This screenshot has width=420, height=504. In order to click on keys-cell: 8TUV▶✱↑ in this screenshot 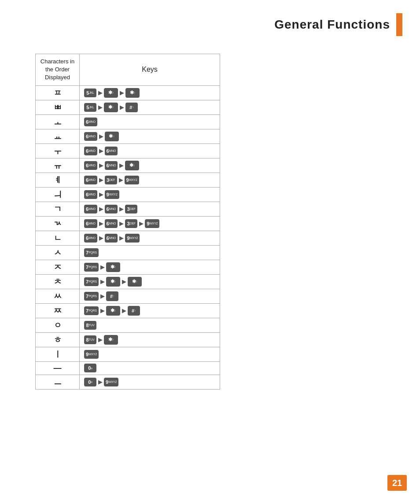, I will do `click(150, 340)`.